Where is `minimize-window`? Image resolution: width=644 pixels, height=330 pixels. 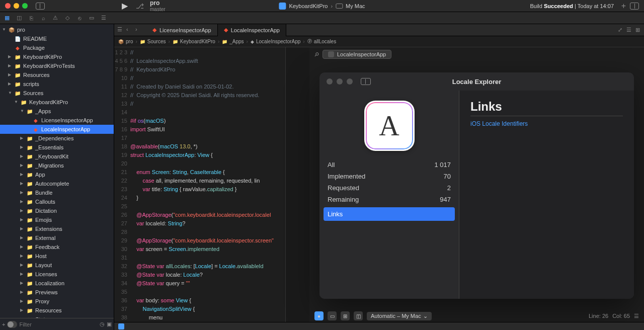 minimize-window is located at coordinates (16, 6).